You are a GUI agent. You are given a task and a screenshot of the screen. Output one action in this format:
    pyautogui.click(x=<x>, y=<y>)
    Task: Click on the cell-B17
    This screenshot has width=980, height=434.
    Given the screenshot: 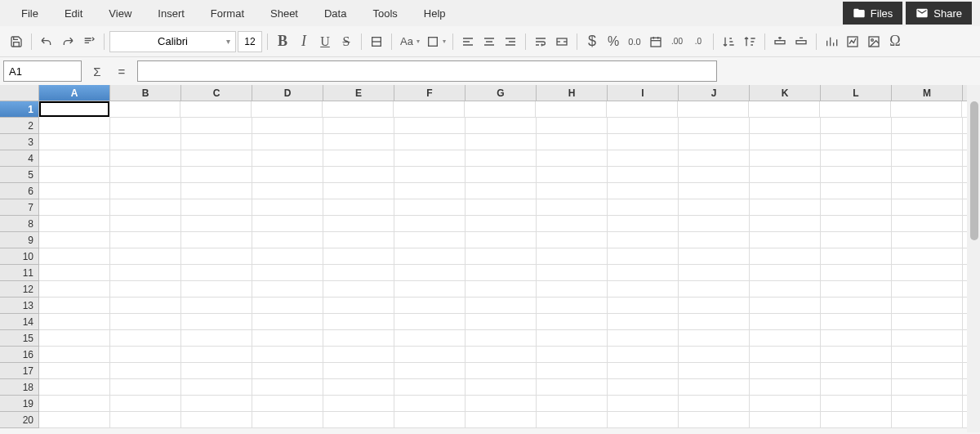 What is the action you would take?
    pyautogui.click(x=145, y=371)
    